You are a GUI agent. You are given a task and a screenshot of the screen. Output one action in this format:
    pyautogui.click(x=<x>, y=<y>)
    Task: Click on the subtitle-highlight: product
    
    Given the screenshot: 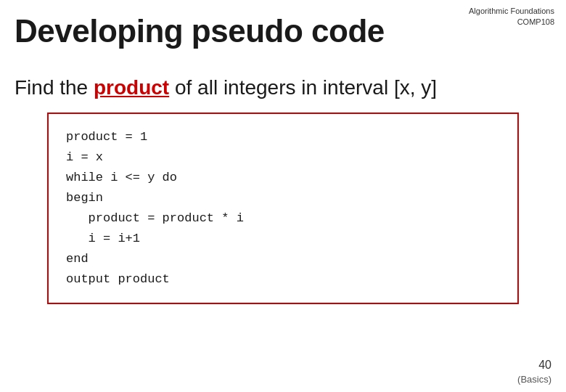 What is the action you would take?
    pyautogui.click(x=131, y=87)
    